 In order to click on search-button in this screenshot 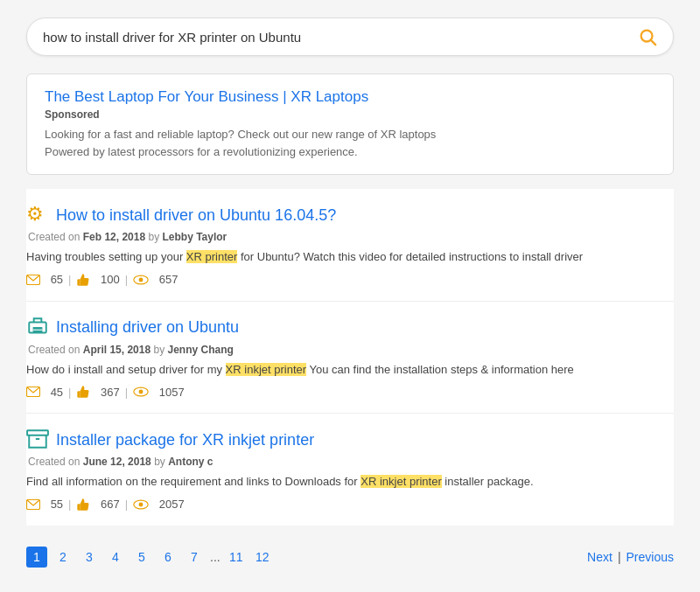, I will do `click(648, 37)`.